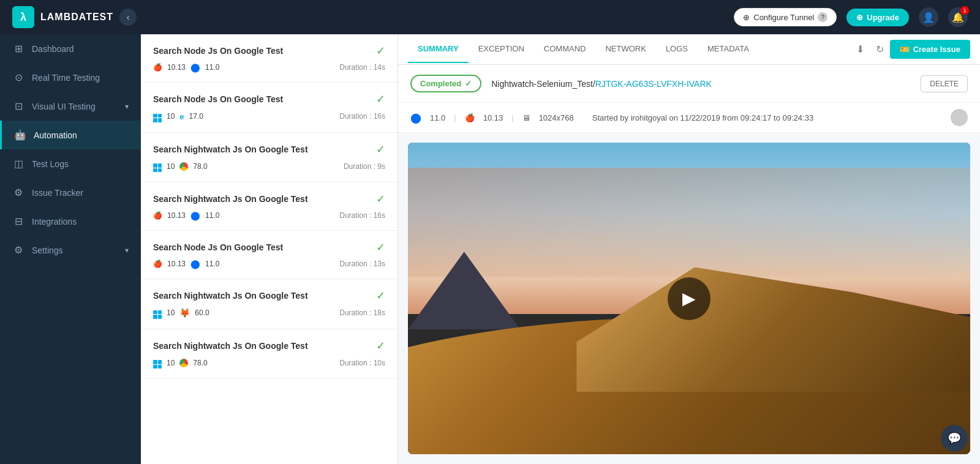  Describe the element at coordinates (270, 313) in the screenshot. I see `test-item-meta: 10 🦊 60.0 Duration : 18s` at that location.